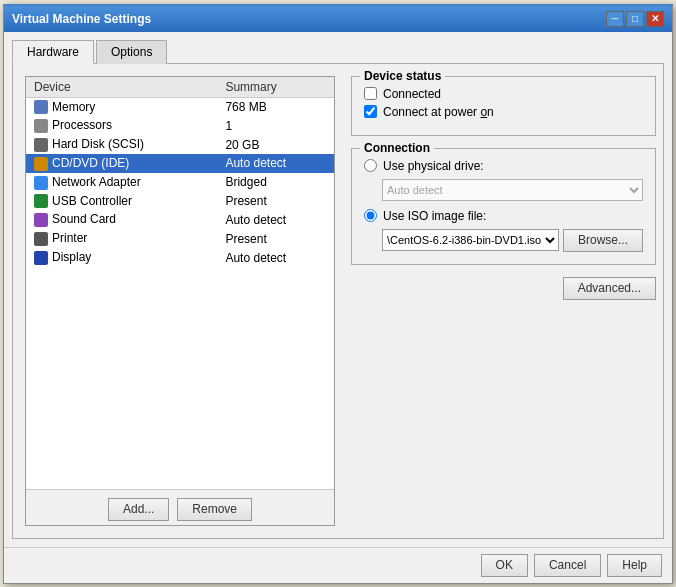 Image resolution: width=676 pixels, height=587 pixels. What do you see at coordinates (180, 507) in the screenshot?
I see `bottom-buttons: Add... Remove` at bounding box center [180, 507].